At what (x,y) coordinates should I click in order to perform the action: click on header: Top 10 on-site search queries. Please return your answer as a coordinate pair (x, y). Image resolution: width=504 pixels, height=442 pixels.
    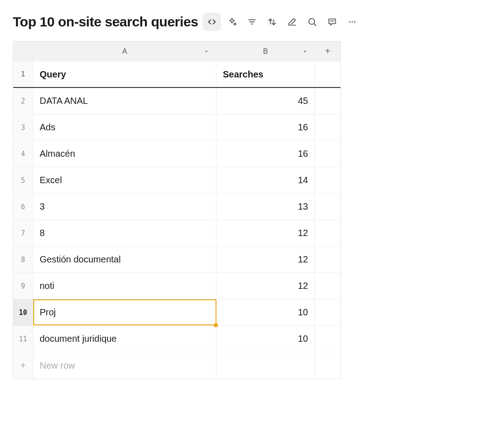
    Looking at the image, I should click on (252, 22).